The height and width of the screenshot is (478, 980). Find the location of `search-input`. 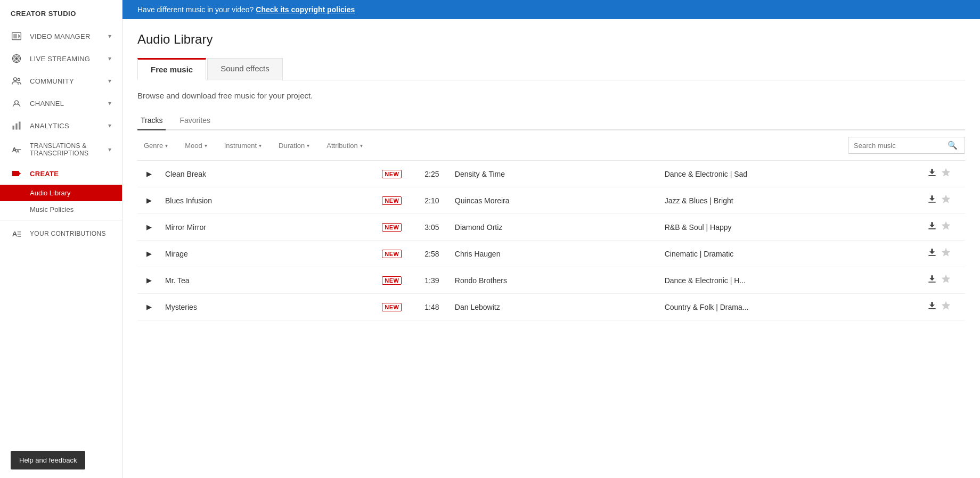

search-input is located at coordinates (899, 146).